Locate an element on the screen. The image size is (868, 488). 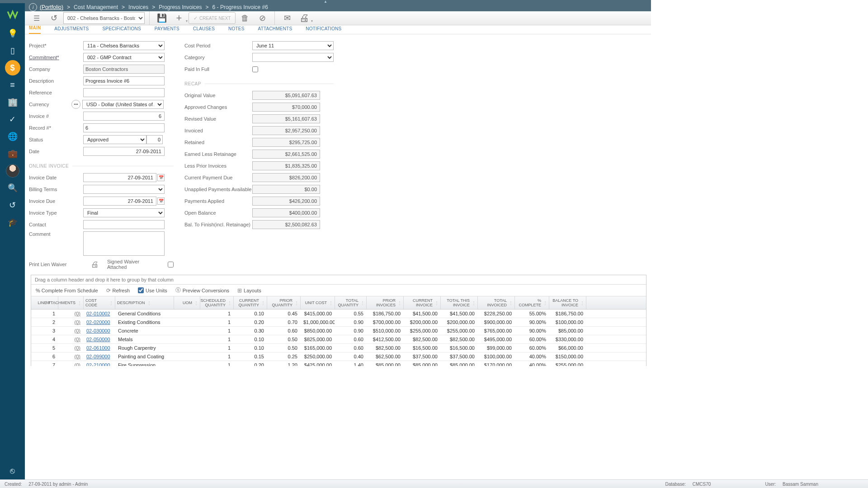
contact-field is located at coordinates (124, 225).